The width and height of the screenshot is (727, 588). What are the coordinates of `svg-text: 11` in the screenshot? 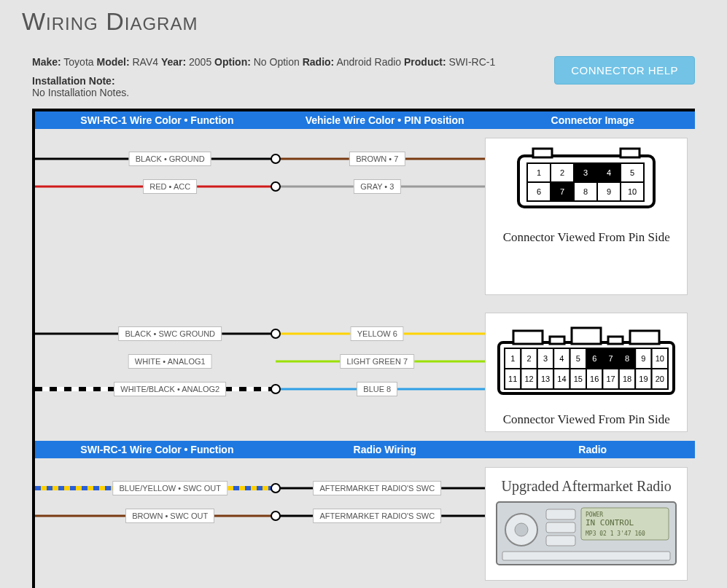 It's located at (513, 379).